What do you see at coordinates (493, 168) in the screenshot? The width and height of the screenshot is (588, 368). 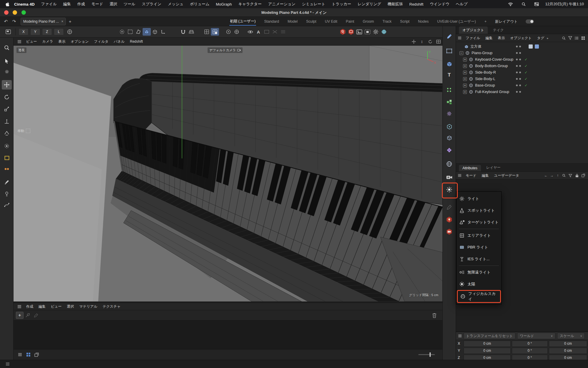 I see `tab-layers: レイヤー` at bounding box center [493, 168].